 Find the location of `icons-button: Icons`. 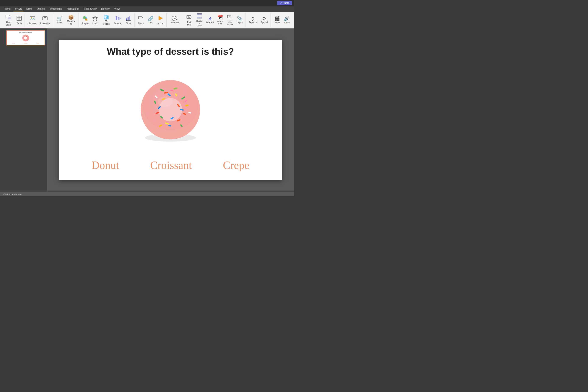

icons-button: Icons is located at coordinates (95, 20).